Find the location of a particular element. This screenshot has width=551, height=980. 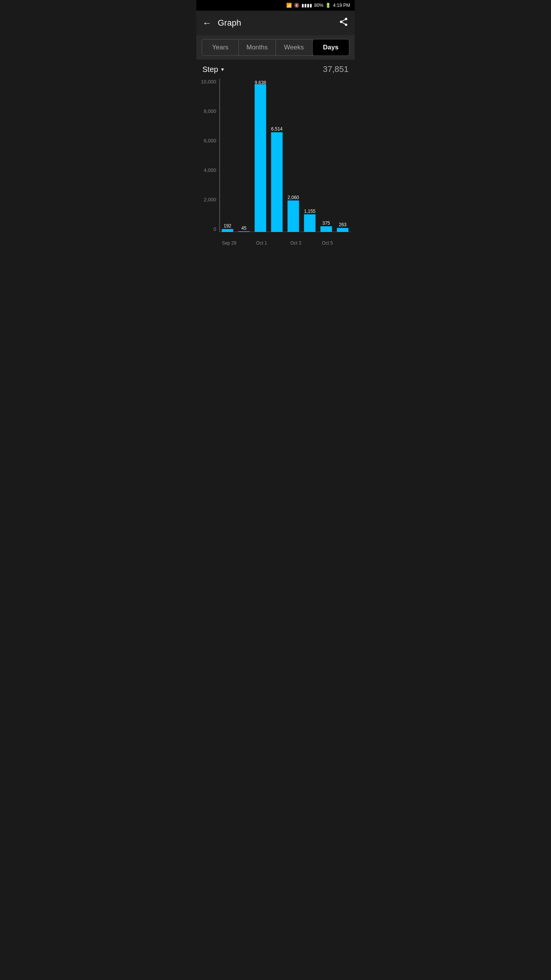

tab-years: Years is located at coordinates (220, 47).